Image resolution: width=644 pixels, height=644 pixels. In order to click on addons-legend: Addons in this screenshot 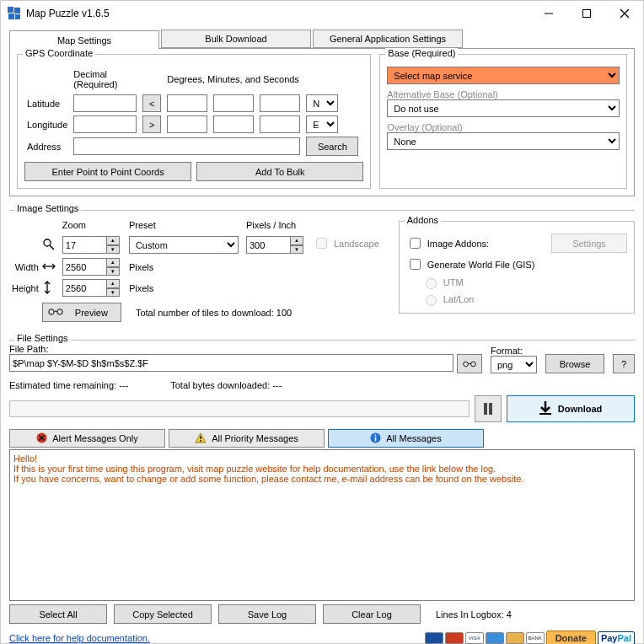, I will do `click(423, 220)`.